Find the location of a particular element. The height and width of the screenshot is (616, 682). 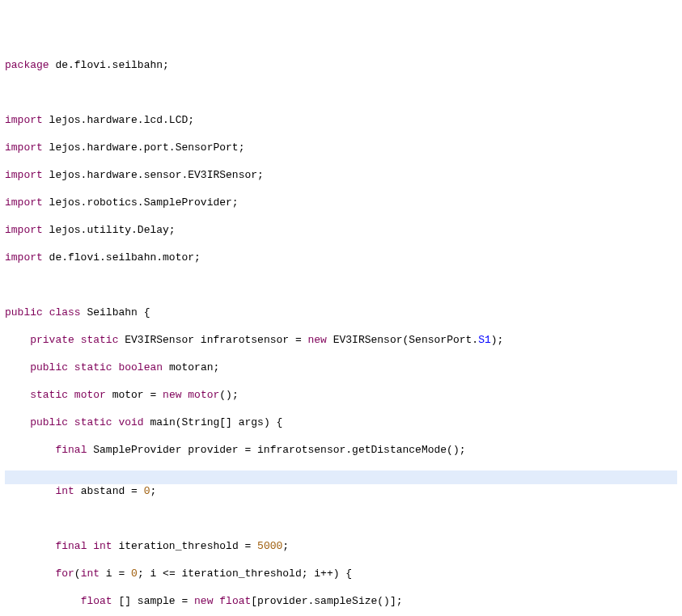

code-line: static motor motor = new motor(); is located at coordinates (341, 394).